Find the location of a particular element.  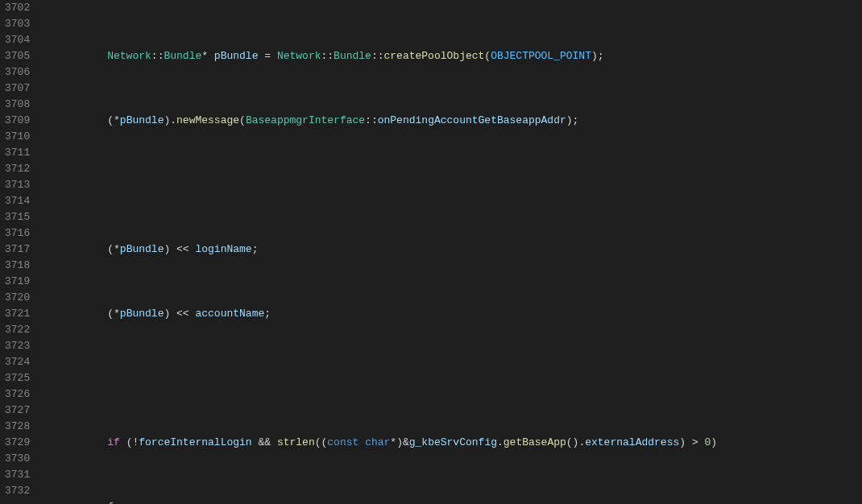

line-number: 3721 is located at coordinates (18, 314).